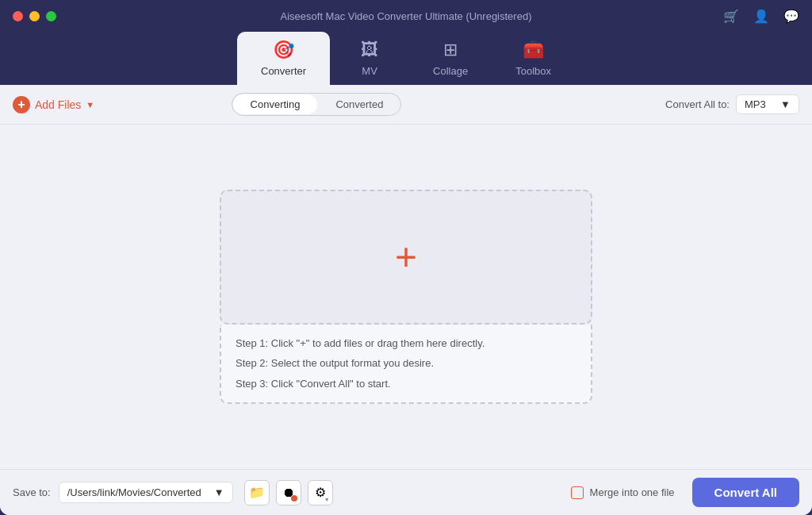 The width and height of the screenshot is (812, 515). I want to click on open-folder-button: 📁, so click(257, 493).